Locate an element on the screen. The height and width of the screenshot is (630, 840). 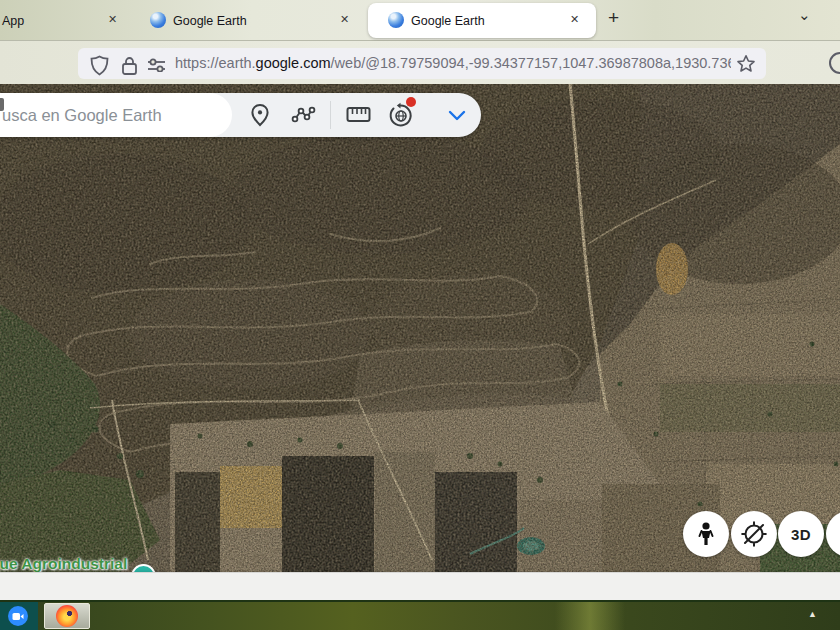
bookmark-star-icon is located at coordinates (746, 64).